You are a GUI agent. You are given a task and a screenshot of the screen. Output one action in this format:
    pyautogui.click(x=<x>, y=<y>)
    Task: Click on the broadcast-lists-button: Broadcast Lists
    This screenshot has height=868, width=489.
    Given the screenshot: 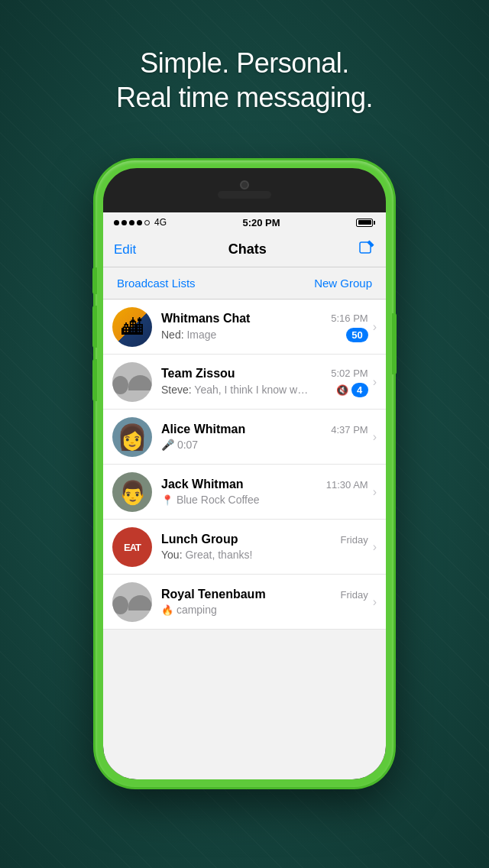 What is the action you would take?
    pyautogui.click(x=156, y=283)
    